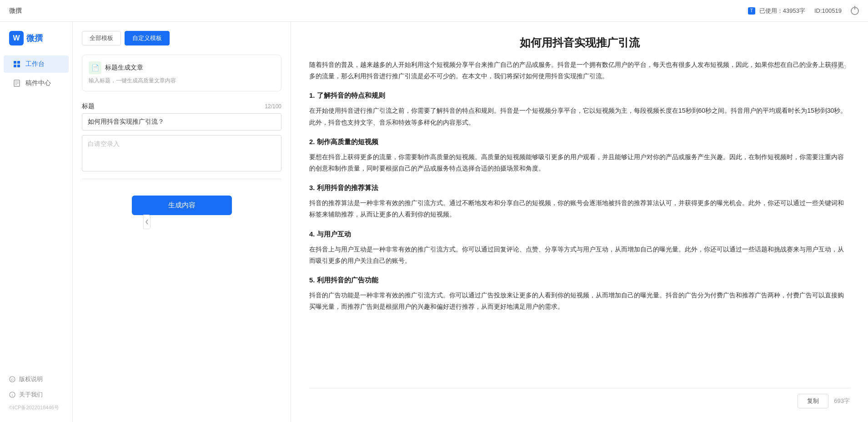  I want to click on article-para-5: 抖音的广告功能是一种非常有效的推广引流方式。你可以通过广告投放来让更多的人看到你…, so click(579, 301).